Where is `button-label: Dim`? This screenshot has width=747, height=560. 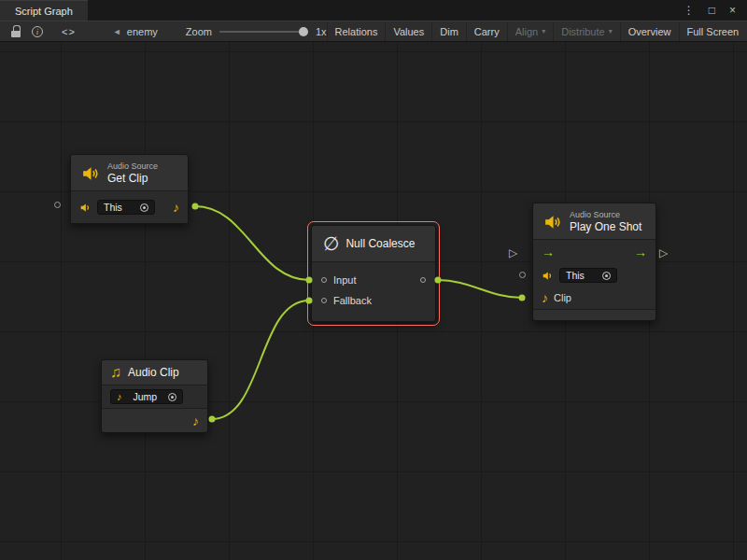
button-label: Dim is located at coordinates (449, 32).